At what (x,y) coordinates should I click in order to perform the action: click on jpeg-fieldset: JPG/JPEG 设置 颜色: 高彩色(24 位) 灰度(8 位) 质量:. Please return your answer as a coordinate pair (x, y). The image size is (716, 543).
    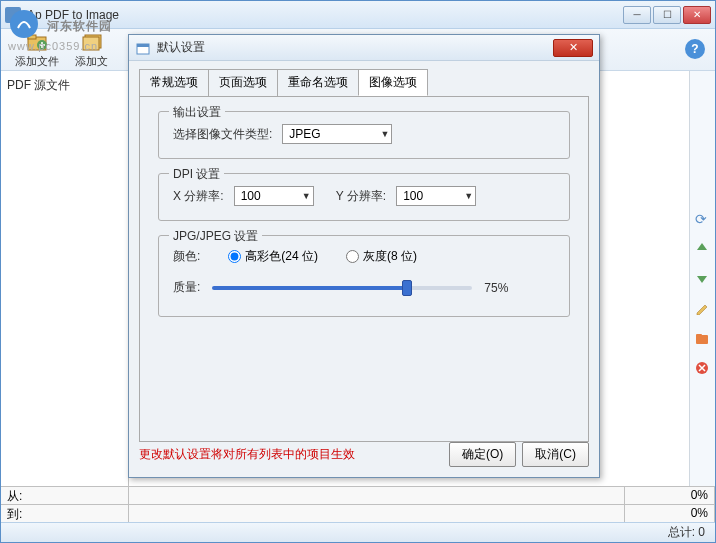
    Looking at the image, I should click on (364, 276).